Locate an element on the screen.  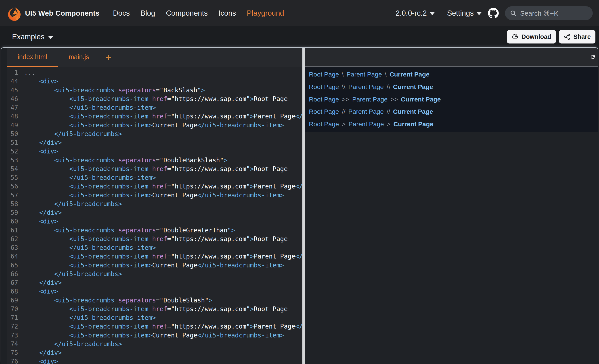
brand-title: UI5 Web Components is located at coordinates (62, 13).